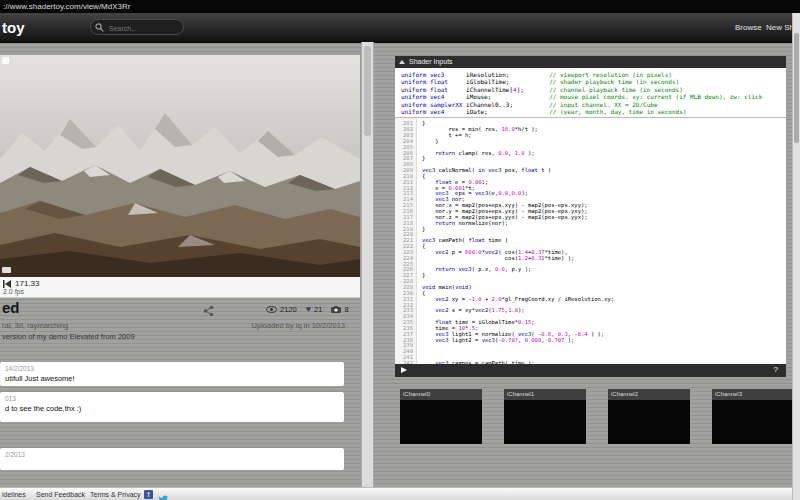 The width and height of the screenshot is (800, 500). I want to click on comments-count: 8, so click(346, 310).